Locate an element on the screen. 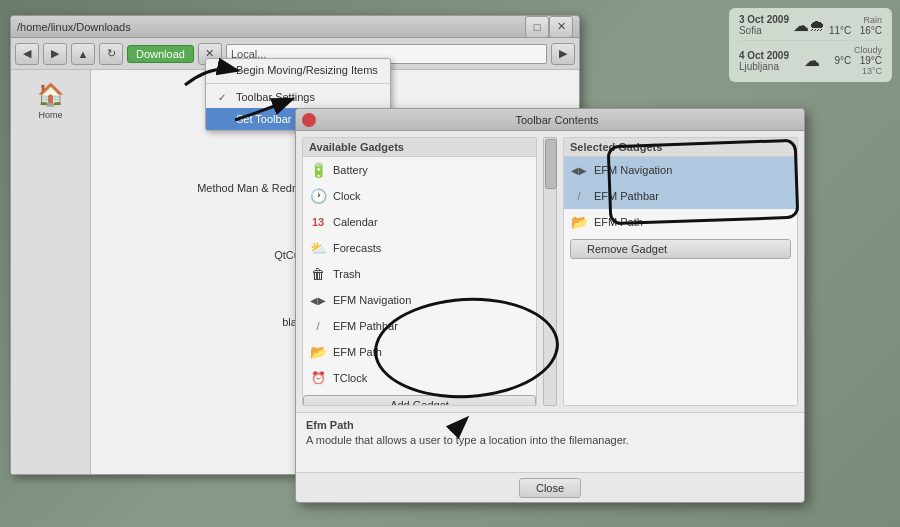  gadget-battery: 🔋 Battery is located at coordinates (420, 170).